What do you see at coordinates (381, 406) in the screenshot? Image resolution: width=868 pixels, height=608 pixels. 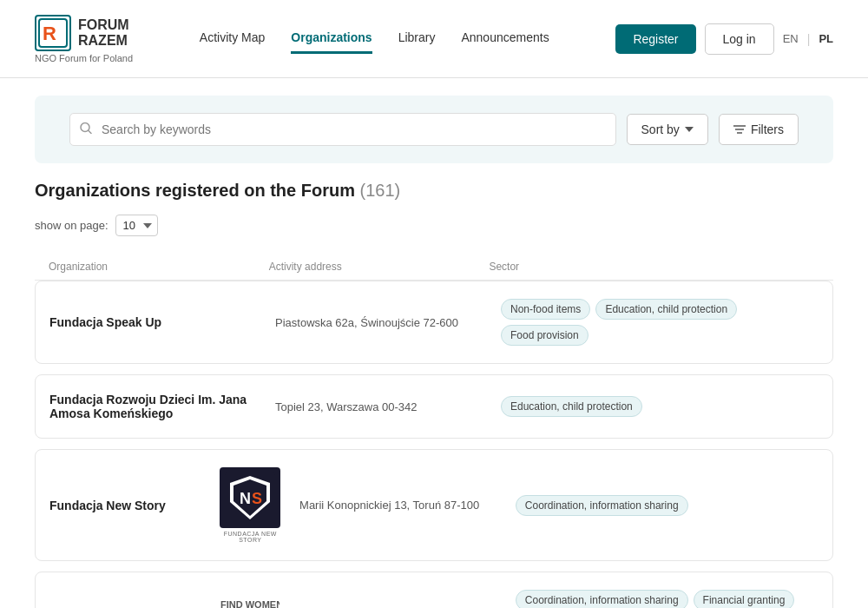 I see `org-address: Topiel 23, Warszawa 00-342` at bounding box center [381, 406].